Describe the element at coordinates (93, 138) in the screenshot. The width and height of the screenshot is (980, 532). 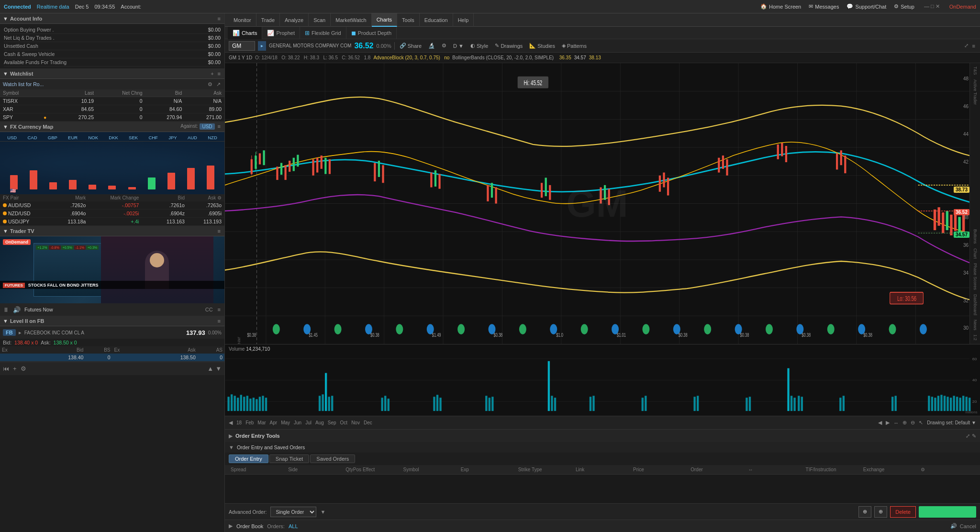
I see `fx-curr-nok: NOK` at that location.